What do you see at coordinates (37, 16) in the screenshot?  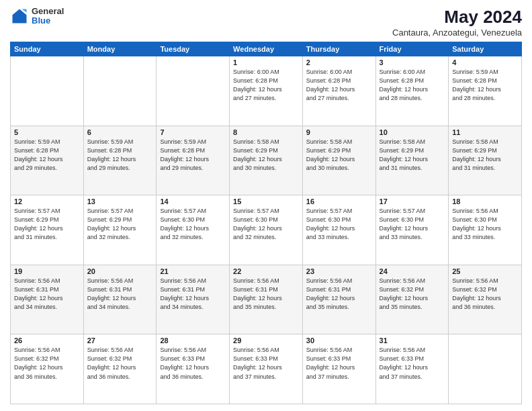 I see `logo: General Blue` at bounding box center [37, 16].